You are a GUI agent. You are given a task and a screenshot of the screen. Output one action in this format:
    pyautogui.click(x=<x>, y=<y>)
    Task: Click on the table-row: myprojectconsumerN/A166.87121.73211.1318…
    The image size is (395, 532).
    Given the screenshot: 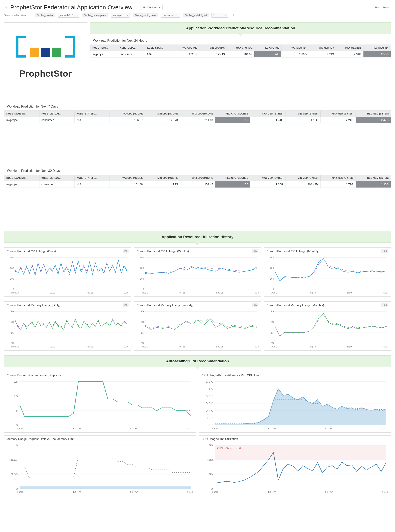 What is the action you would take?
    pyautogui.click(x=198, y=120)
    